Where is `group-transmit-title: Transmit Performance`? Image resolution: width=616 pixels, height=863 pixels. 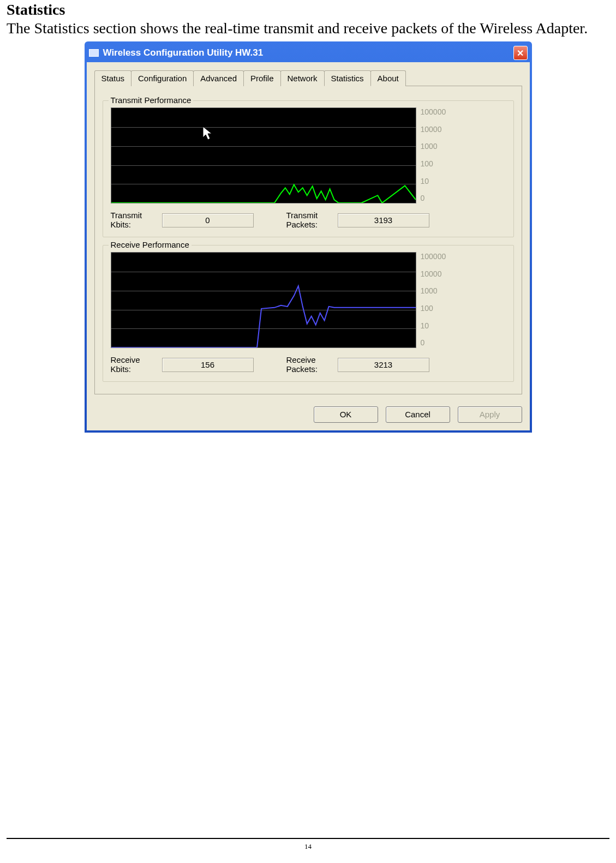
group-transmit-title: Transmit Performance is located at coordinates (151, 100).